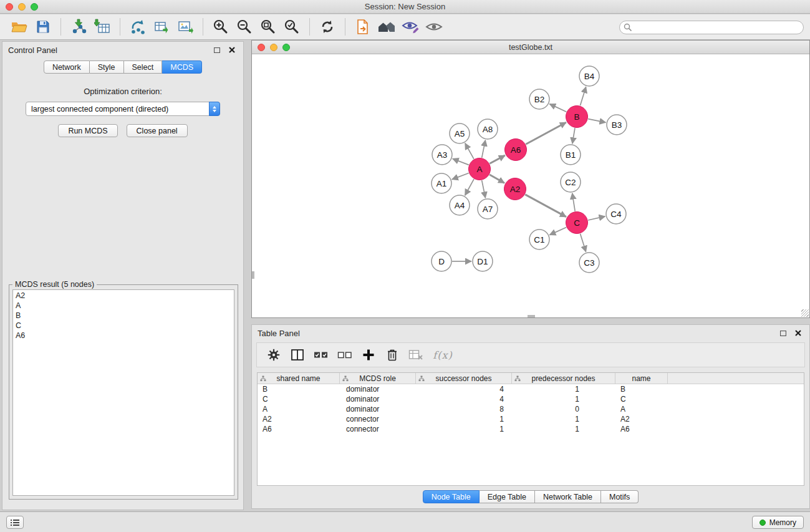  Describe the element at coordinates (274, 355) in the screenshot. I see `table-settings-button` at that location.